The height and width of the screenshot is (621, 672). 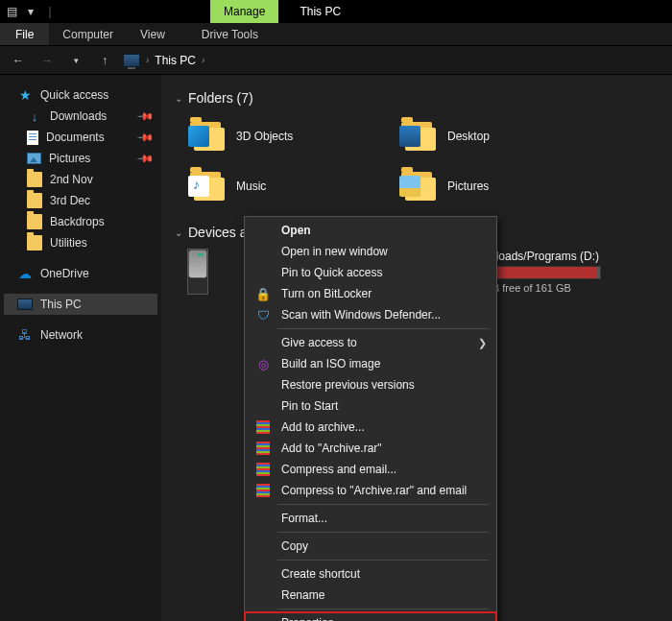 What do you see at coordinates (69, 158) in the screenshot?
I see `sidebar-item-label: Pictures` at bounding box center [69, 158].